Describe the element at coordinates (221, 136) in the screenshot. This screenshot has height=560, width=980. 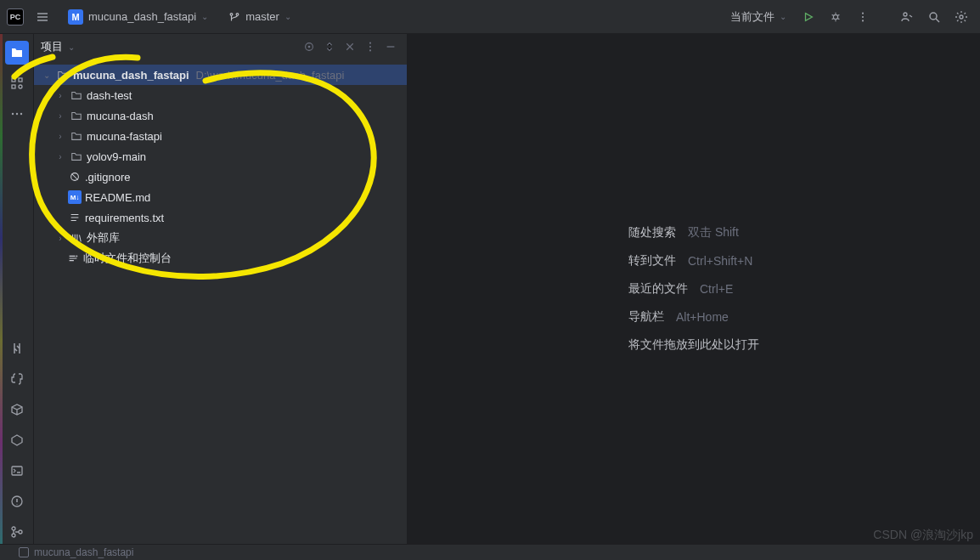
I see `tree-folder: › mucuna-fastapi` at that location.